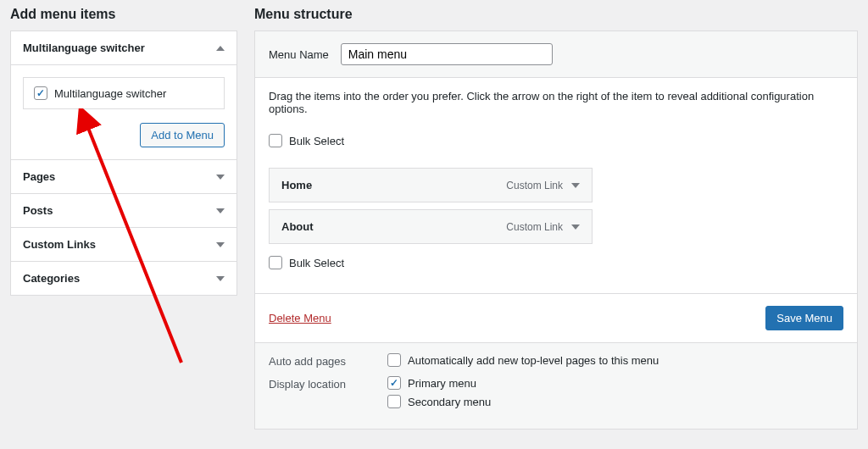 The height and width of the screenshot is (449, 868). I want to click on accordion-label: Categories, so click(51, 278).